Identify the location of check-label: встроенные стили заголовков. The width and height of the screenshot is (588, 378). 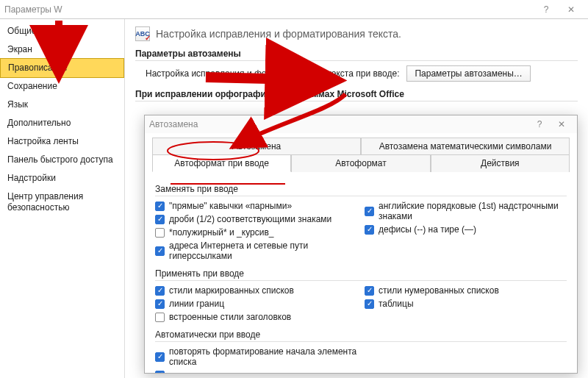
(230, 317).